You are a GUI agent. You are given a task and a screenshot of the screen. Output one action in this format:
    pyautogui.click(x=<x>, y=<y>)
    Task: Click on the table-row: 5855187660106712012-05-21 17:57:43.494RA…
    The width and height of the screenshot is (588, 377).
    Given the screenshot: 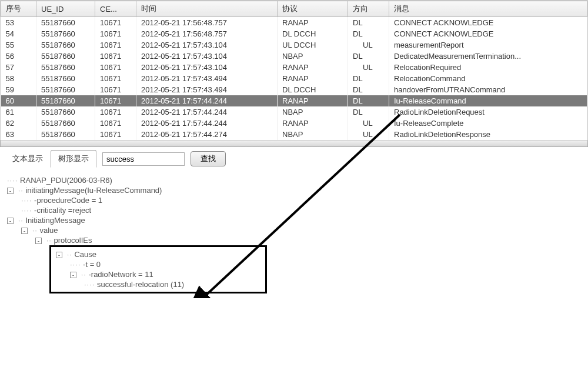 What is the action you would take?
    pyautogui.click(x=294, y=79)
    